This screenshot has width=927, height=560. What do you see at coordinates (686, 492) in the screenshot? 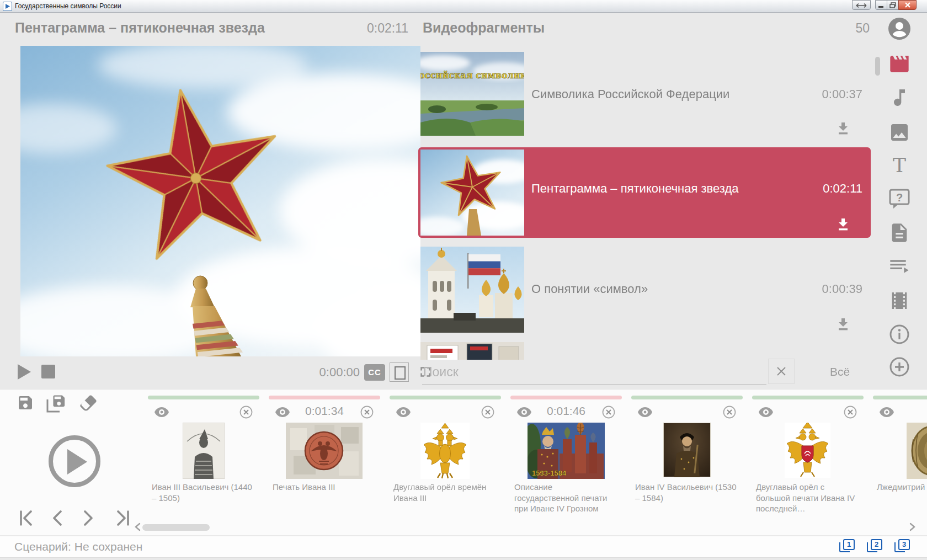
I see `slide-caption: Иван IV Васильевич (1530 – 1584)` at bounding box center [686, 492].